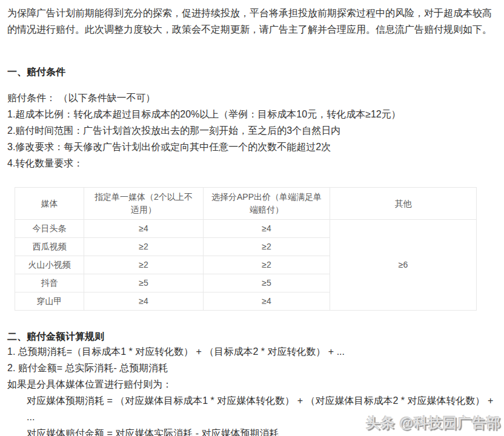  What do you see at coordinates (252, 417) in the screenshot?
I see `calc-line-ellipsis: ...` at bounding box center [252, 417].